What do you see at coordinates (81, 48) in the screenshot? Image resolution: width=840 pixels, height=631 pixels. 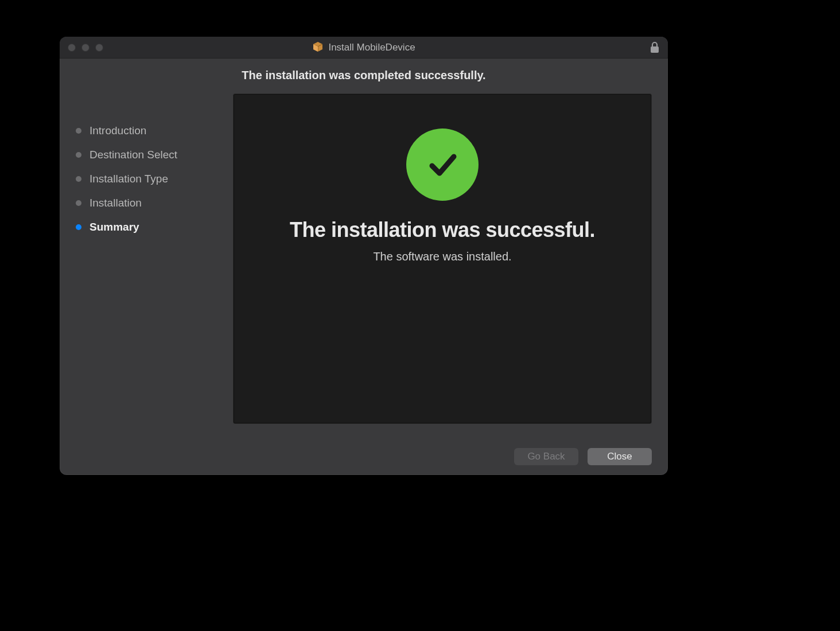 I see `window-controls` at bounding box center [81, 48].